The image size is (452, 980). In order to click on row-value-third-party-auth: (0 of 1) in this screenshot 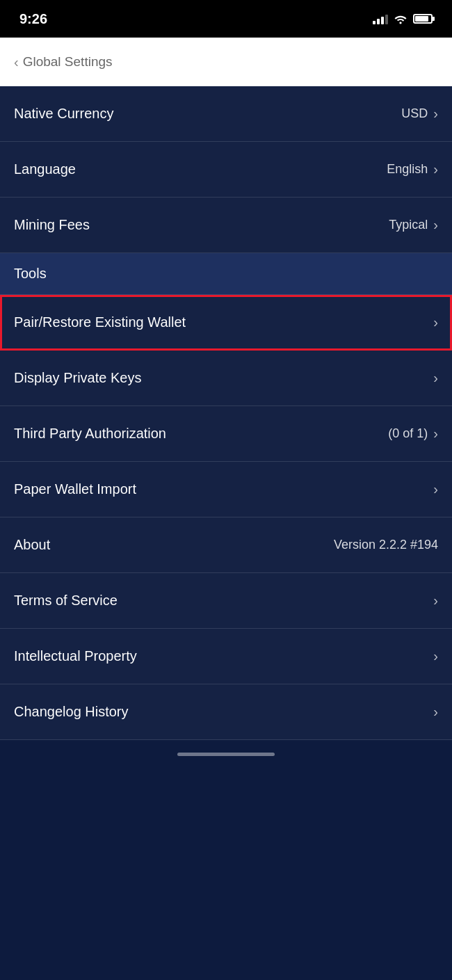, I will do `click(407, 434)`.